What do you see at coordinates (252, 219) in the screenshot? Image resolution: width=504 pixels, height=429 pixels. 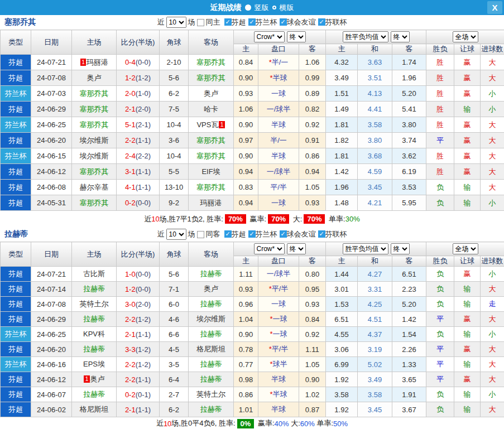 I see `home-team-summary: 近10场,胜7平1负2, 胜率:70% 赢率:70% 大:70% 单率:30%` at bounding box center [252, 219].